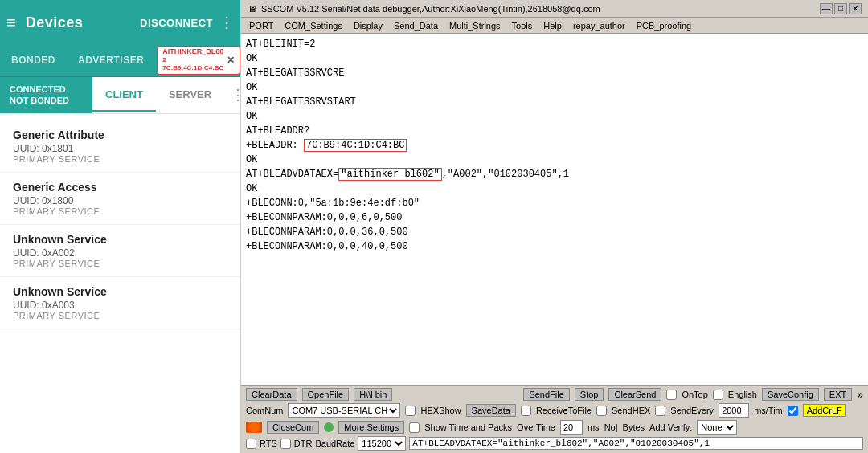  I want to click on baud-rate-select: 115200, so click(382, 443).